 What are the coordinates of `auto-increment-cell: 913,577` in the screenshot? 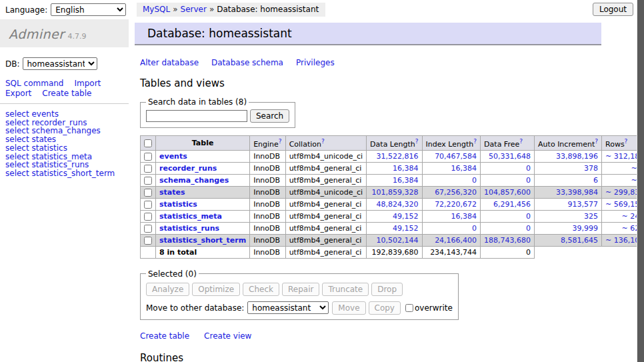 It's located at (568, 204).